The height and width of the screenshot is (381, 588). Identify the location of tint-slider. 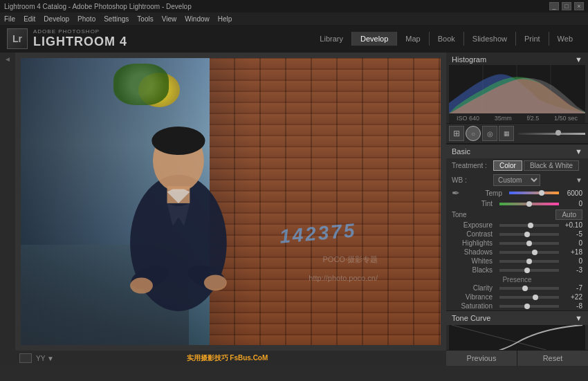
(529, 204).